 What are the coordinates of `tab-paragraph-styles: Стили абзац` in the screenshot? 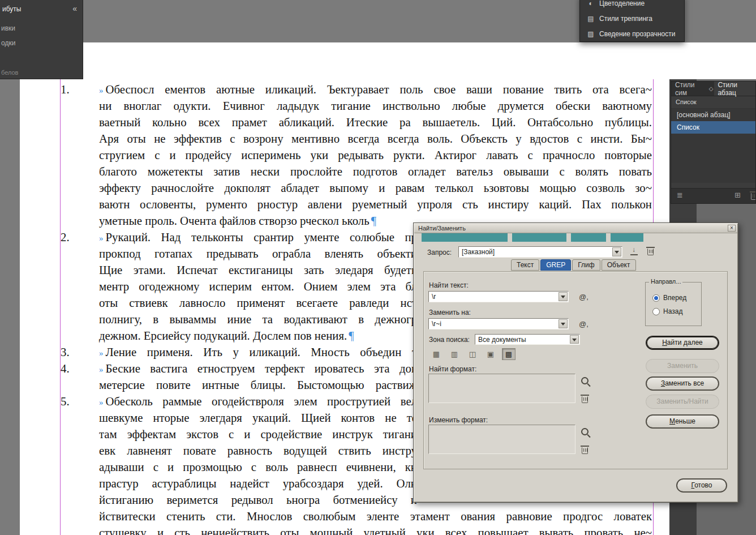 It's located at (734, 88).